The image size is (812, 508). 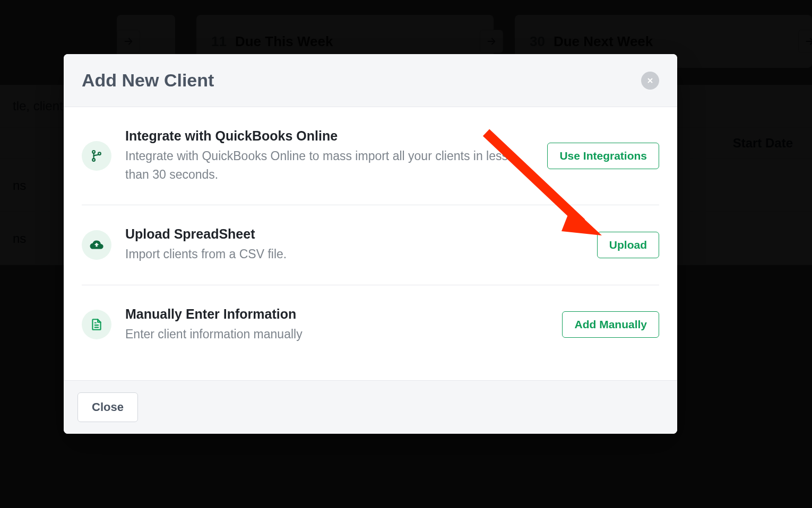 What do you see at coordinates (370, 81) in the screenshot?
I see `modal-header: Add New Client` at bounding box center [370, 81].